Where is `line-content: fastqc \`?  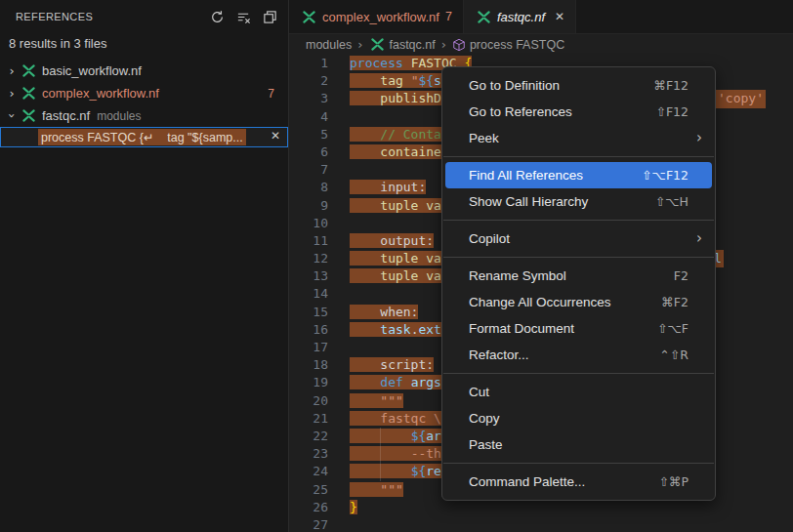 line-content: fastqc \ is located at coordinates (396, 418).